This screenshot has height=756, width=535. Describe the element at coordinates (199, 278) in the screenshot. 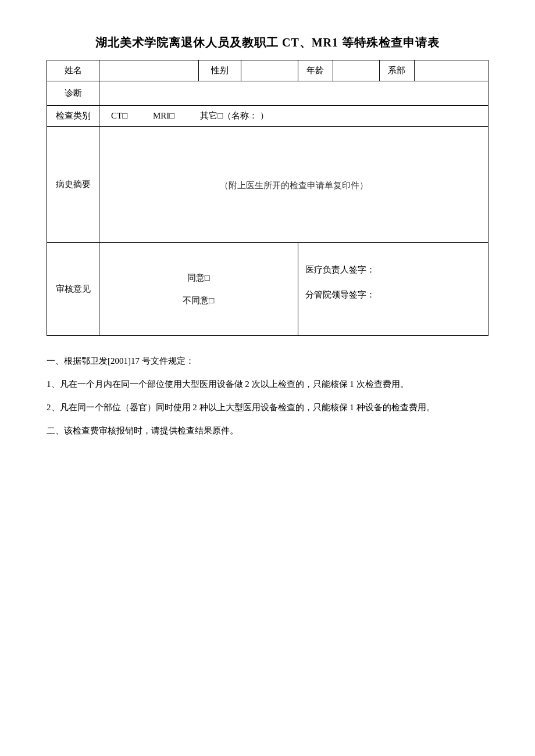

I see `agree-option: 同意□` at that location.